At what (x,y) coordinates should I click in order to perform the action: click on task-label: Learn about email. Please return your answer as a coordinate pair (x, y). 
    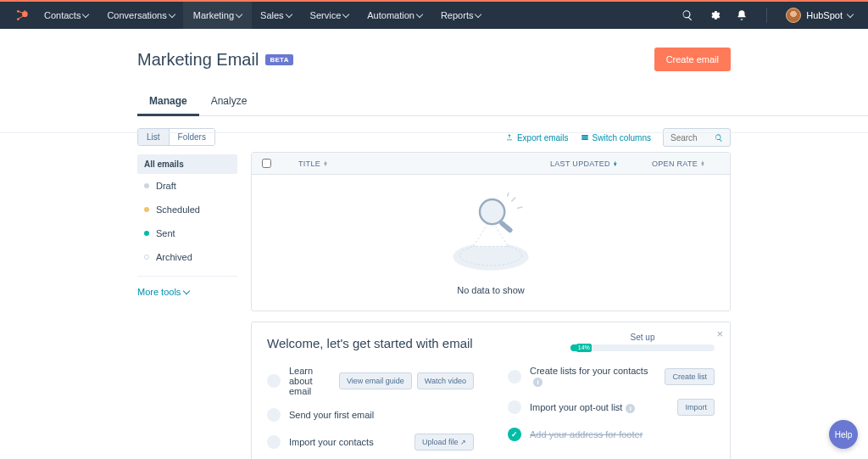
    Looking at the image, I should click on (310, 381).